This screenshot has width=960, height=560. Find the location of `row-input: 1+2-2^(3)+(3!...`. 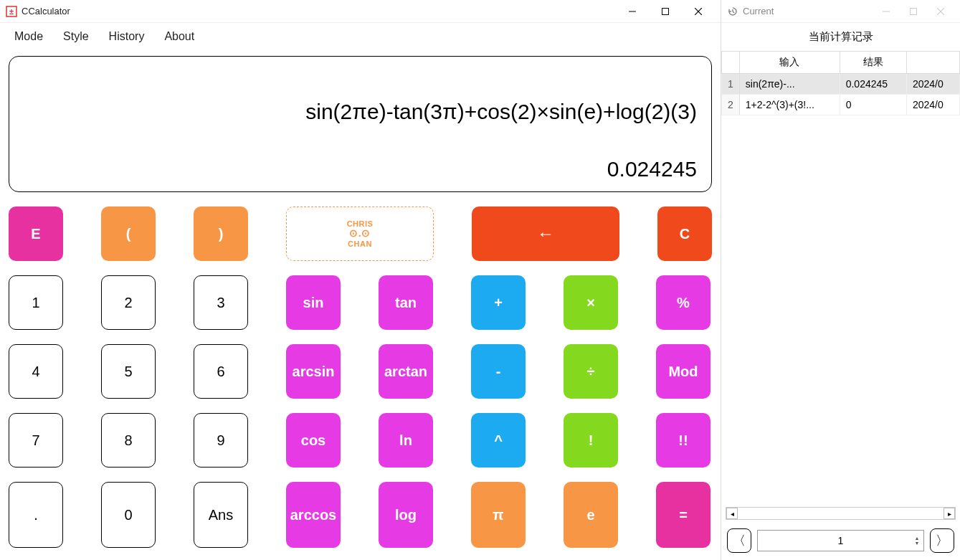

row-input: 1+2-2^(3)+(3!... is located at coordinates (789, 105).